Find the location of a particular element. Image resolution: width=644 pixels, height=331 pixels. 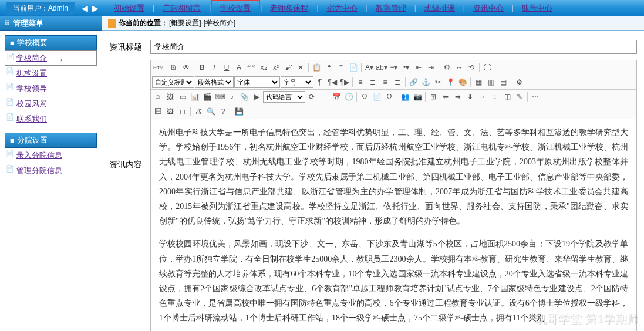

cellbg-icon: ◫ is located at coordinates (507, 97).